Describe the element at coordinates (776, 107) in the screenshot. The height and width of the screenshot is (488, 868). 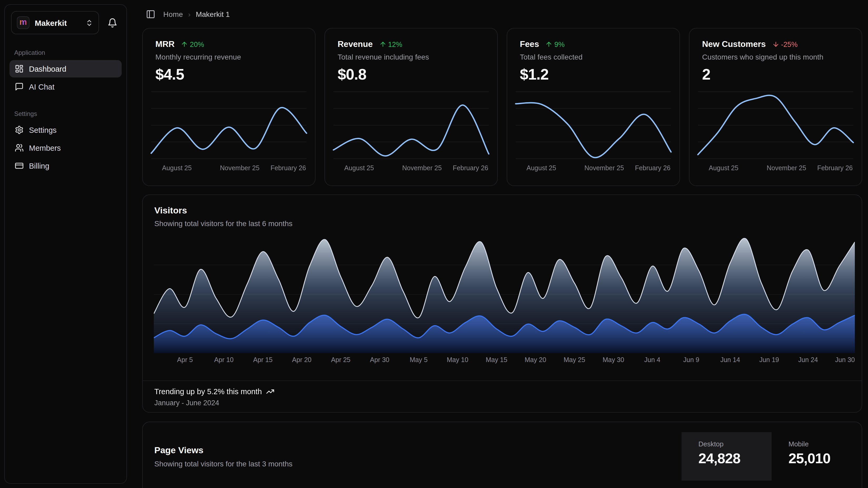
I see `stat-card-new-customers: New Customers -25% Customers who signed …` at that location.